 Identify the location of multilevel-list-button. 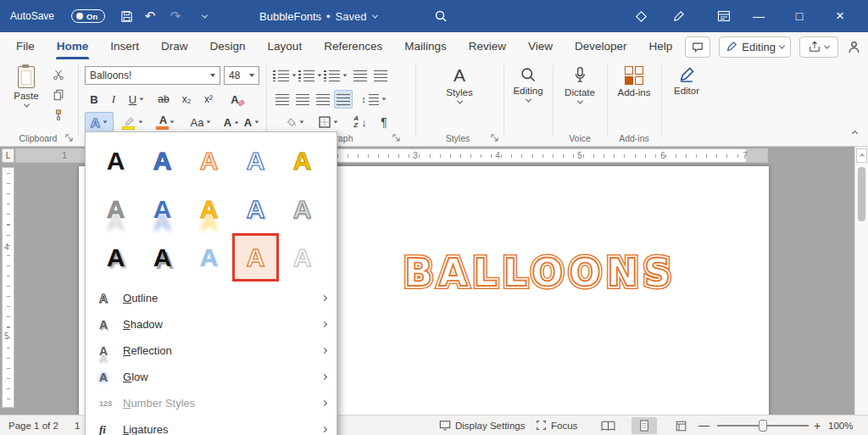
(336, 75).